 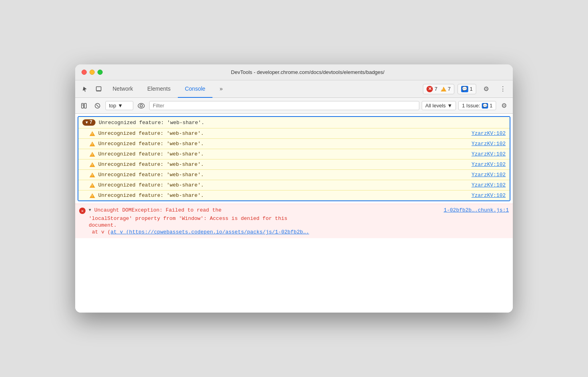 I want to click on error-detail-1: 'localStorage' property from 'Window': A…, so click(x=294, y=219).